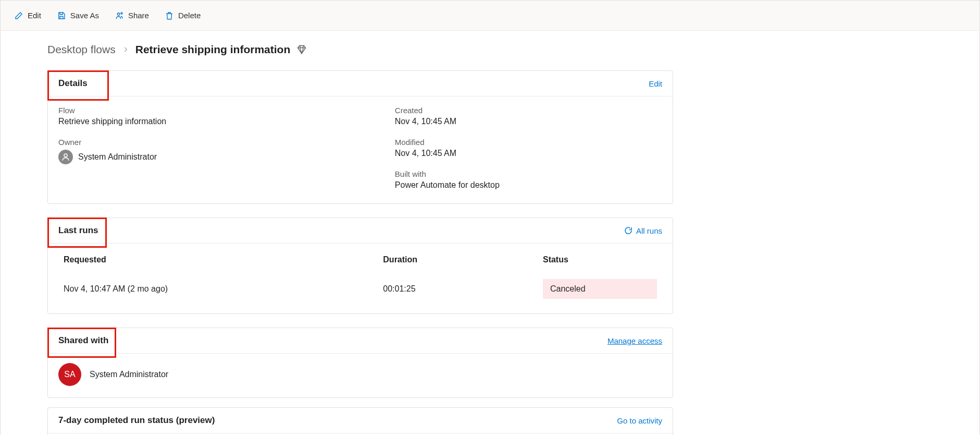 The height and width of the screenshot is (435, 980). I want to click on run-status-card: 7-day completed run status (preview) Go …, so click(361, 421).